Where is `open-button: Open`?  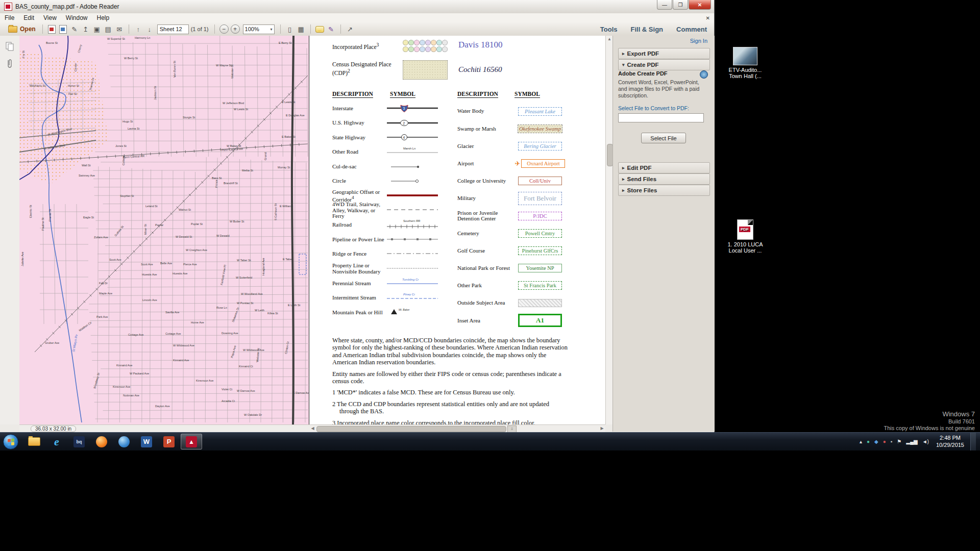
open-button: Open is located at coordinates (22, 29).